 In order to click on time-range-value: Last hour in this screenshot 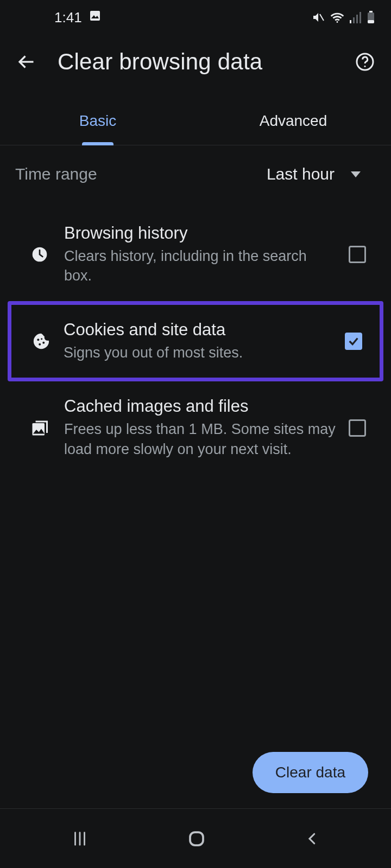, I will do `click(301, 174)`.